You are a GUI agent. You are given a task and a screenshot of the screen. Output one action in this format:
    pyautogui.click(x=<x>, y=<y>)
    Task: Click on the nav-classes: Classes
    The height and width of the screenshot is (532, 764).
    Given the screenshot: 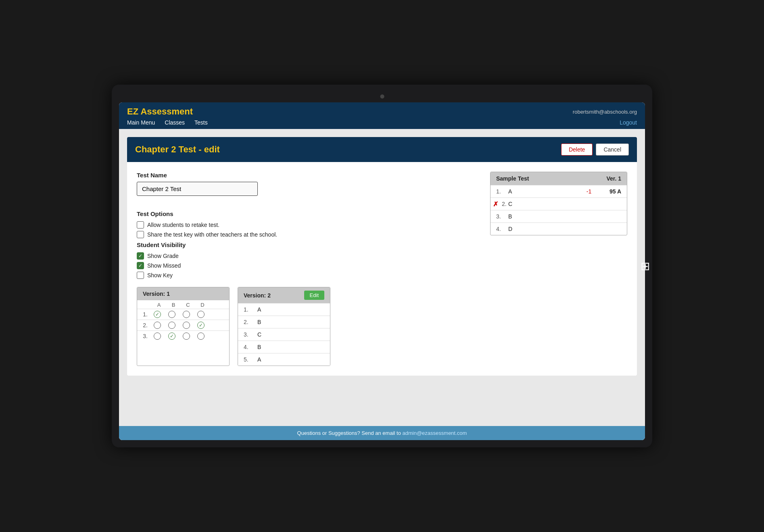 What is the action you would take?
    pyautogui.click(x=175, y=123)
    